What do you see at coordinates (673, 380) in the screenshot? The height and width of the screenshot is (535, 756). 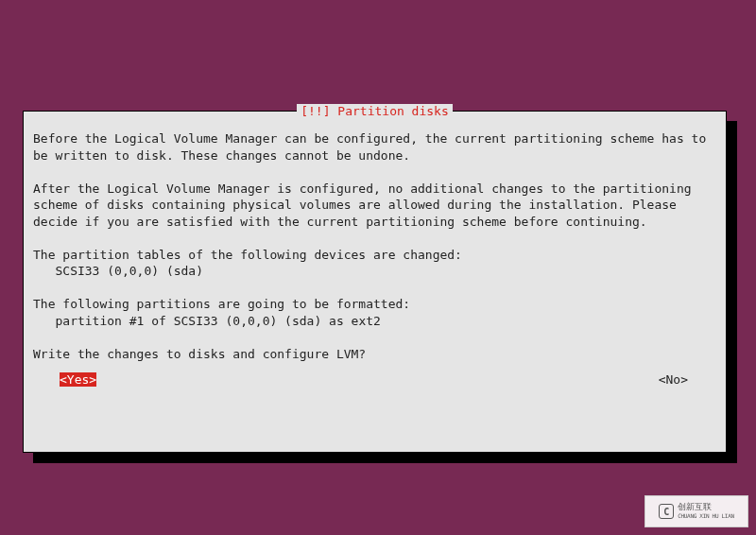 I see `no-button: <No>` at bounding box center [673, 380].